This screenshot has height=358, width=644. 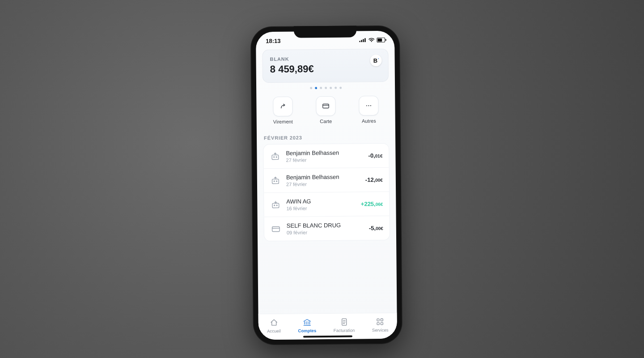 I want to click on brand-letter: B, so click(x=376, y=60).